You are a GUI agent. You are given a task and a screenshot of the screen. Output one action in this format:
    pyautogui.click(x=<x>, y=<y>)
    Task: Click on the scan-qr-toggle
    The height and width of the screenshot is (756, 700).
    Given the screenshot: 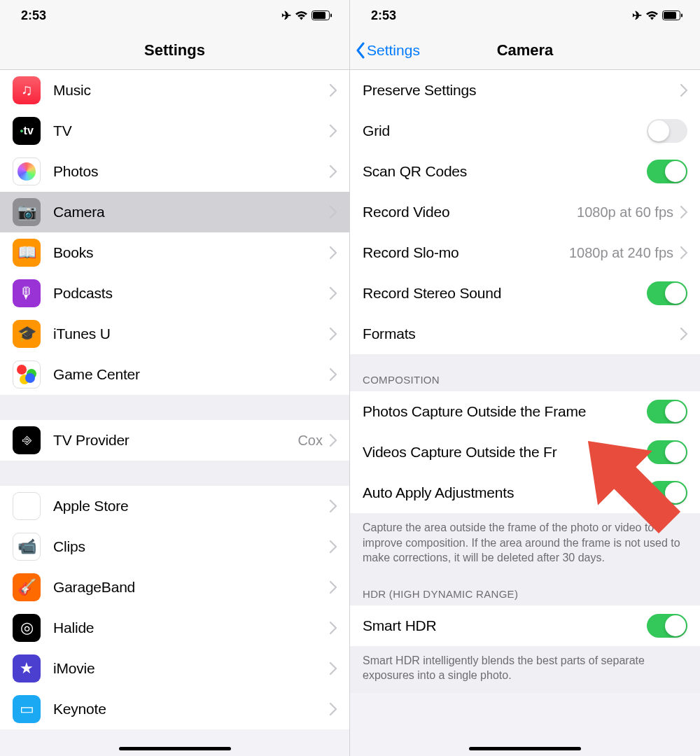 What is the action you would take?
    pyautogui.click(x=667, y=172)
    